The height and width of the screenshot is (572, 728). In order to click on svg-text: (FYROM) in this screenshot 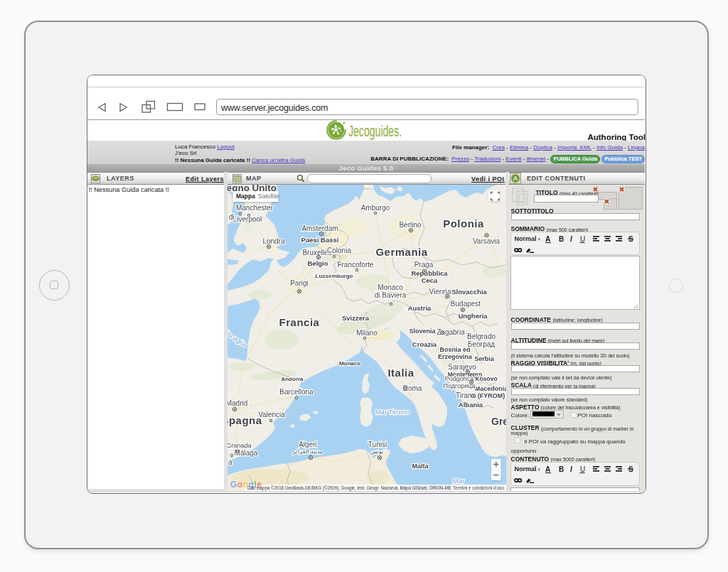, I will do `click(491, 396)`.